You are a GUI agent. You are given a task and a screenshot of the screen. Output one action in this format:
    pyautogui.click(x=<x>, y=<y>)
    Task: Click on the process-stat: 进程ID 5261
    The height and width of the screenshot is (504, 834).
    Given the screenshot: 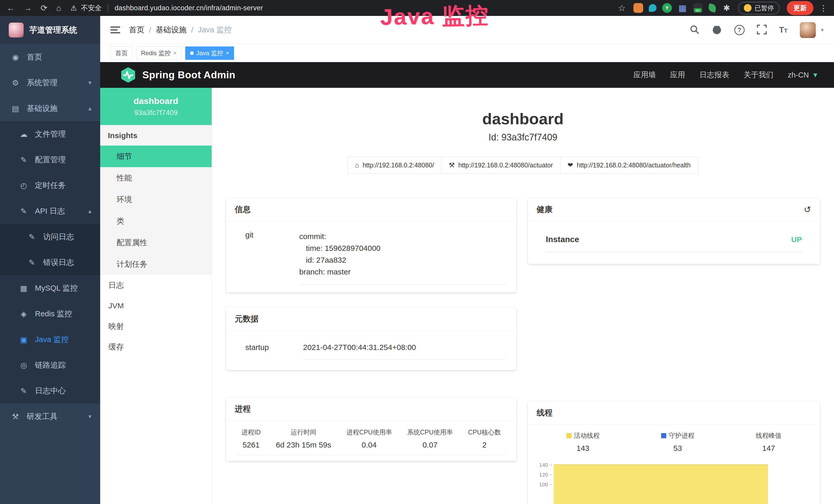 What is the action you would take?
    pyautogui.click(x=251, y=438)
    